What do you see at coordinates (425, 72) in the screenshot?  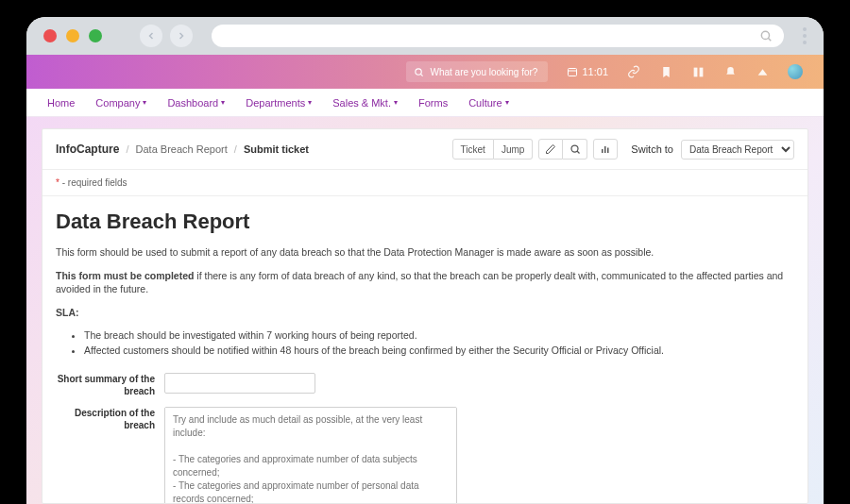 I see `app-top-bar: What are you looking for? 11:01` at bounding box center [425, 72].